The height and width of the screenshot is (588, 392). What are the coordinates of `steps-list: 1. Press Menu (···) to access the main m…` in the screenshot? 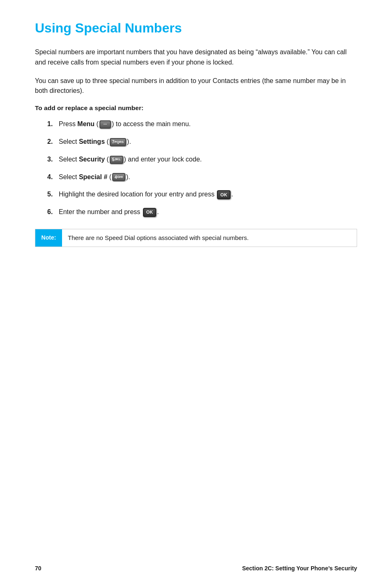 It's located at (202, 168).